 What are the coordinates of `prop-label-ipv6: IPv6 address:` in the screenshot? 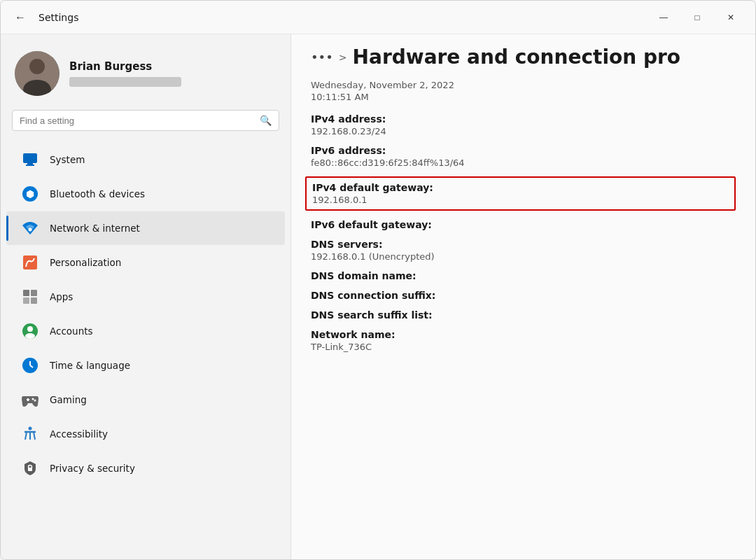 It's located at (524, 150).